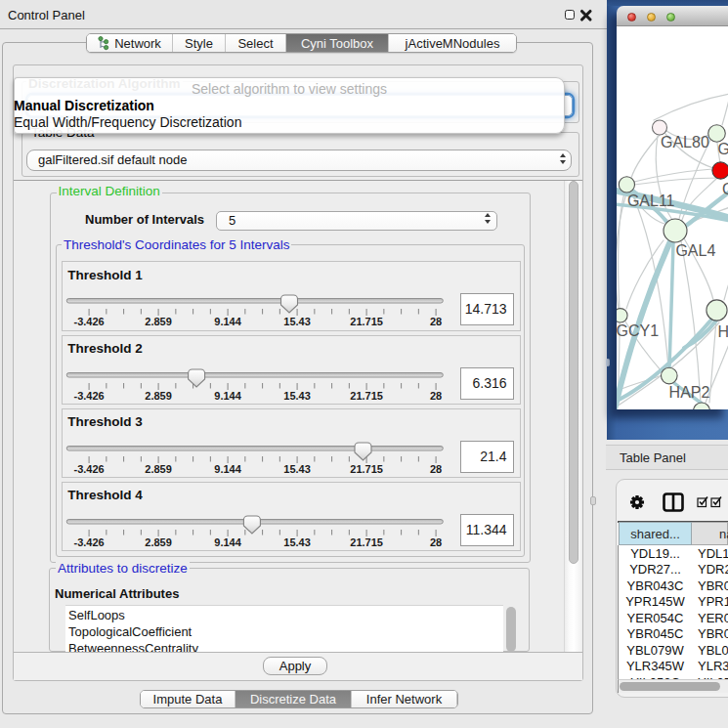  I want to click on svg-text: H, so click(723, 332).